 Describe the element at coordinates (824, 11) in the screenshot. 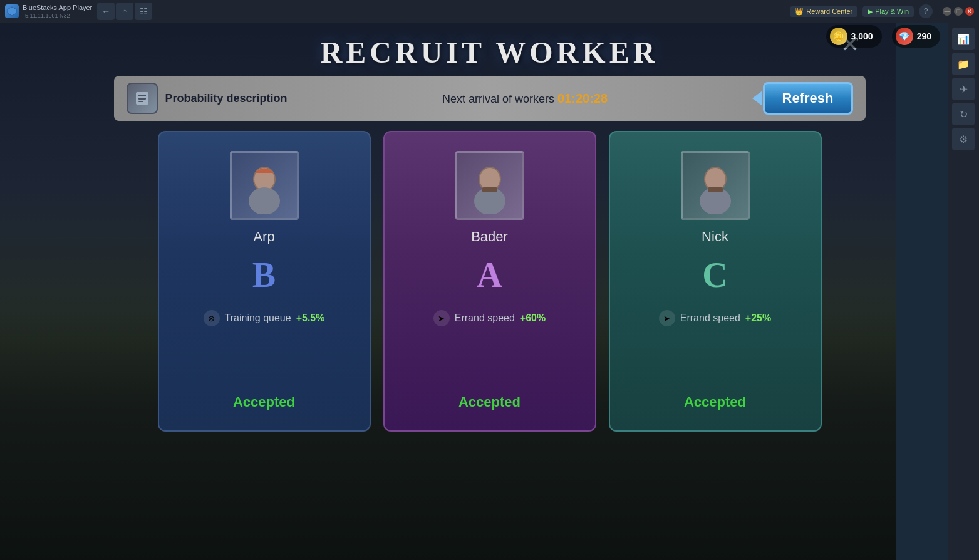

I see `reward-center-button: 👑 Reward Center` at that location.